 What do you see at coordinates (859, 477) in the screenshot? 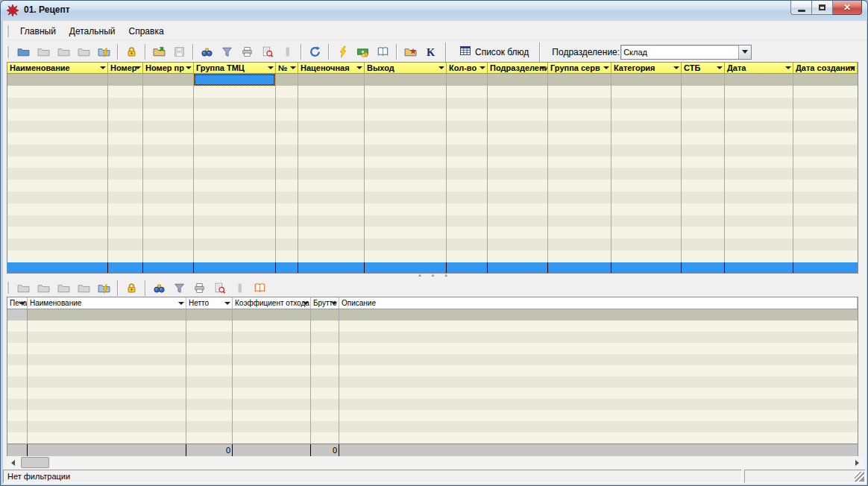
I see `resize-grip-icon` at bounding box center [859, 477].